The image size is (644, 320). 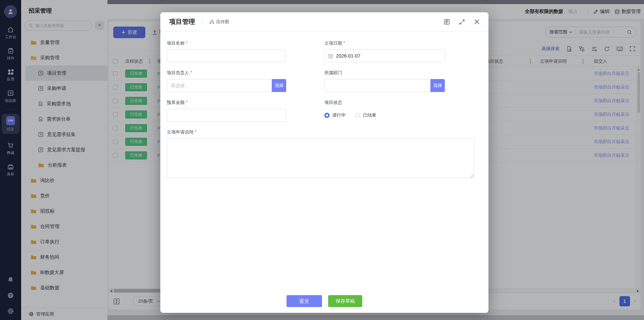 What do you see at coordinates (327, 154) in the screenshot?
I see `field-description: 立项申请说明*` at bounding box center [327, 154].